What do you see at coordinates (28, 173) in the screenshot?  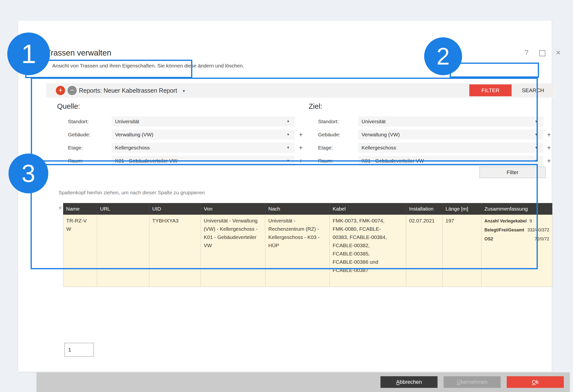 I see `annotation-step-3: 3` at bounding box center [28, 173].